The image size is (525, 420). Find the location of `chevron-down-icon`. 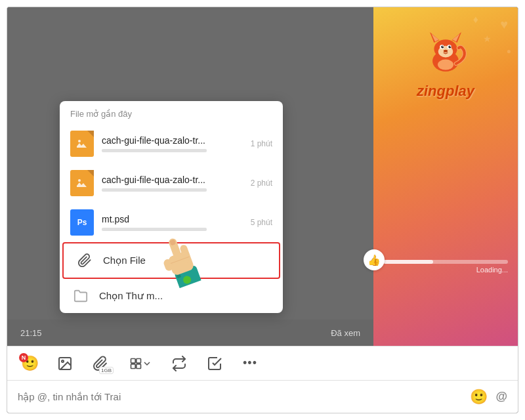

chevron-down-icon is located at coordinates (147, 364).